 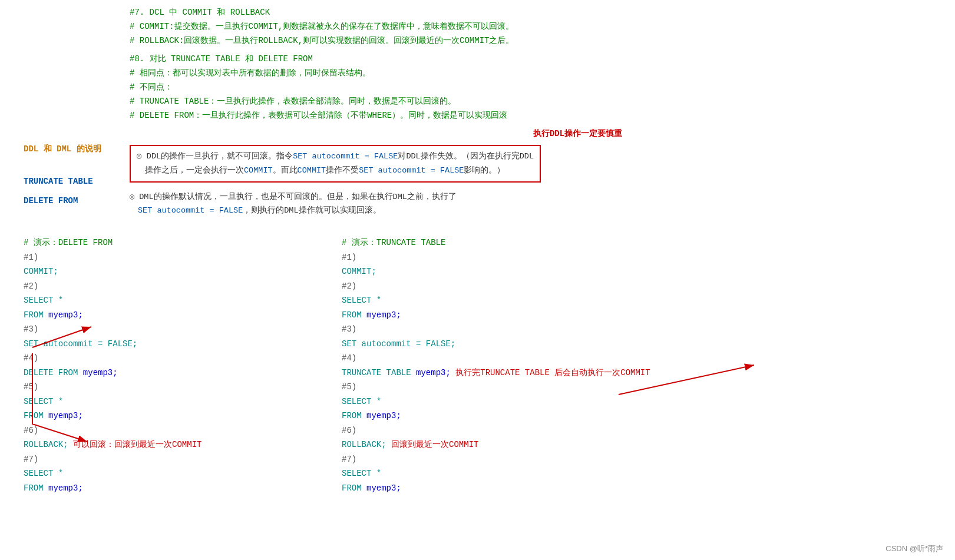 What do you see at coordinates (536, 27) in the screenshot?
I see `top-line2: # COMMIT:提交数据。一旦执行COMMIT,则数据就被永久的保存在了数据库…` at bounding box center [536, 27].